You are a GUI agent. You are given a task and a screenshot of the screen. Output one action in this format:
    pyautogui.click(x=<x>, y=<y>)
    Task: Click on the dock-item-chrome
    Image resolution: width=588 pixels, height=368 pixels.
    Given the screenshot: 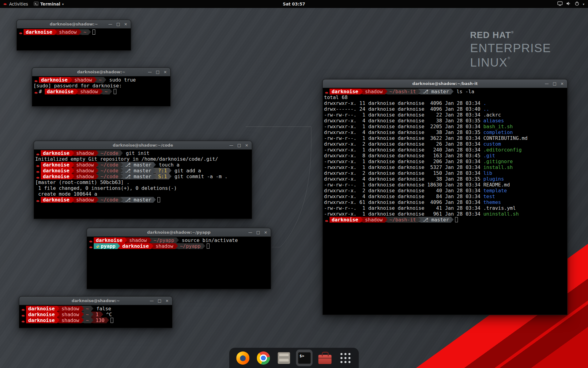 What is the action you would take?
    pyautogui.click(x=263, y=358)
    